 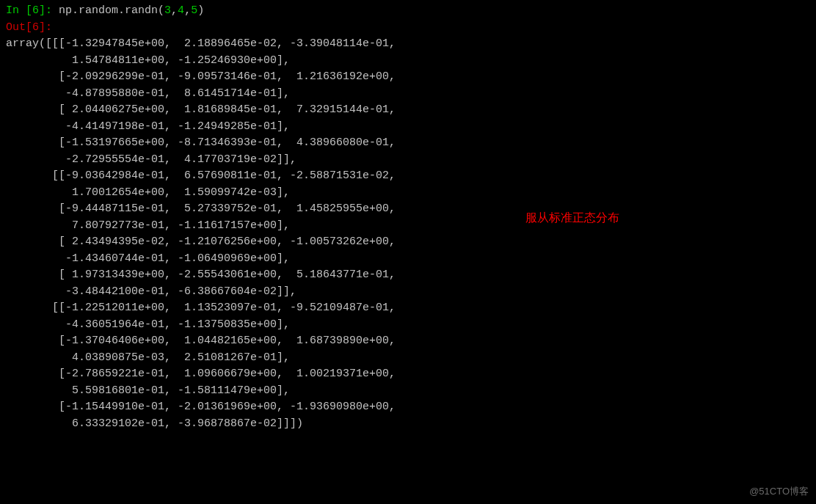 What do you see at coordinates (408, 308) in the screenshot?
I see `output-line: [[-1.22512011e+00, 1.13523097e-01, -9.52…` at bounding box center [408, 308].